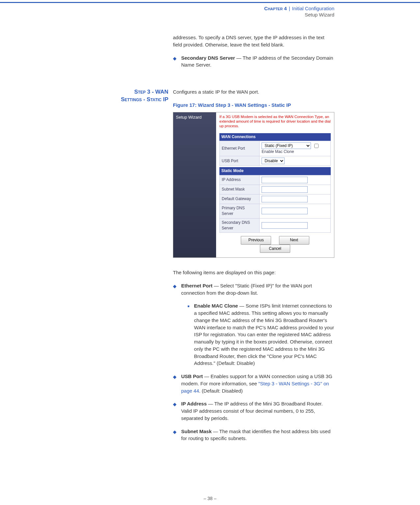 The height and width of the screenshot is (505, 420). I want to click on primary-dns-input, so click(285, 211).